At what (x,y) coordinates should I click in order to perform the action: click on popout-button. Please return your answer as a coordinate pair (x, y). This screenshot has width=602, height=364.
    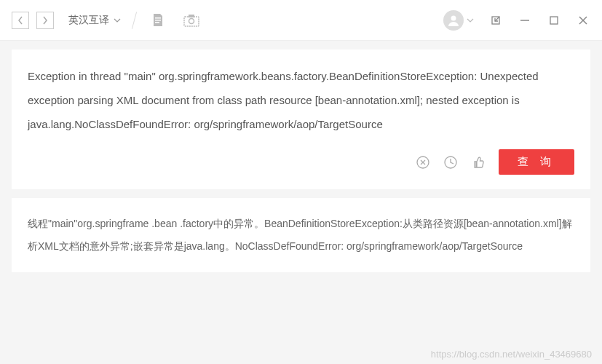
    Looking at the image, I should click on (496, 20).